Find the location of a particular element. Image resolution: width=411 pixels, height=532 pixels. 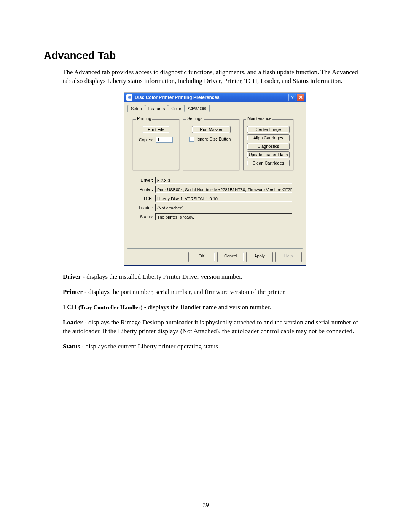

tch-label: TCH: is located at coordinates (144, 198).